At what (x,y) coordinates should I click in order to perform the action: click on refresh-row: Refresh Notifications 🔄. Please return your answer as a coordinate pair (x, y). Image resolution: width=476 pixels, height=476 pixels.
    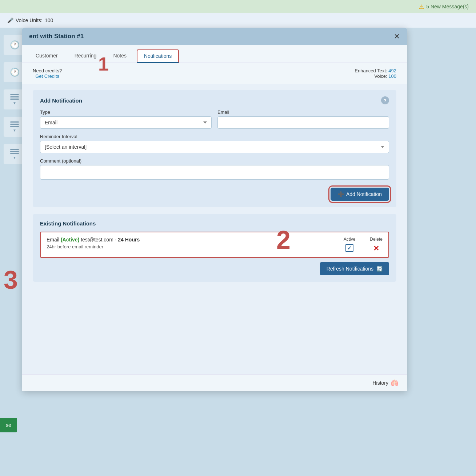
    Looking at the image, I should click on (215, 269).